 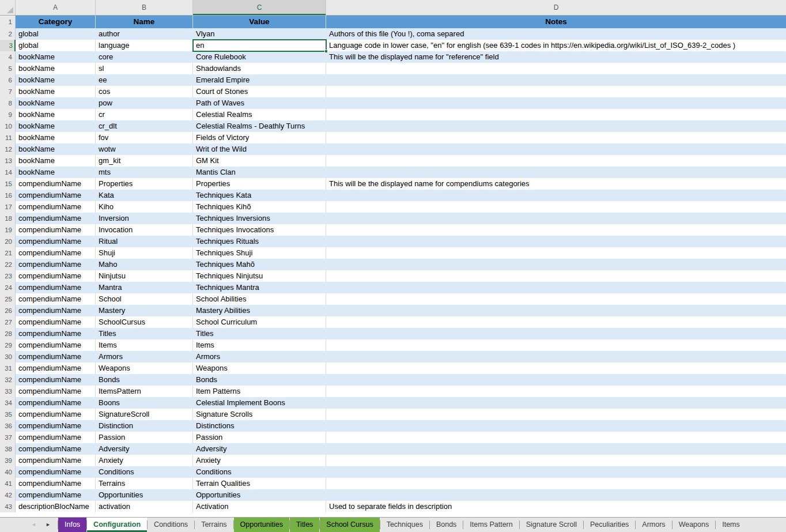 I want to click on cell-D12, so click(x=556, y=149).